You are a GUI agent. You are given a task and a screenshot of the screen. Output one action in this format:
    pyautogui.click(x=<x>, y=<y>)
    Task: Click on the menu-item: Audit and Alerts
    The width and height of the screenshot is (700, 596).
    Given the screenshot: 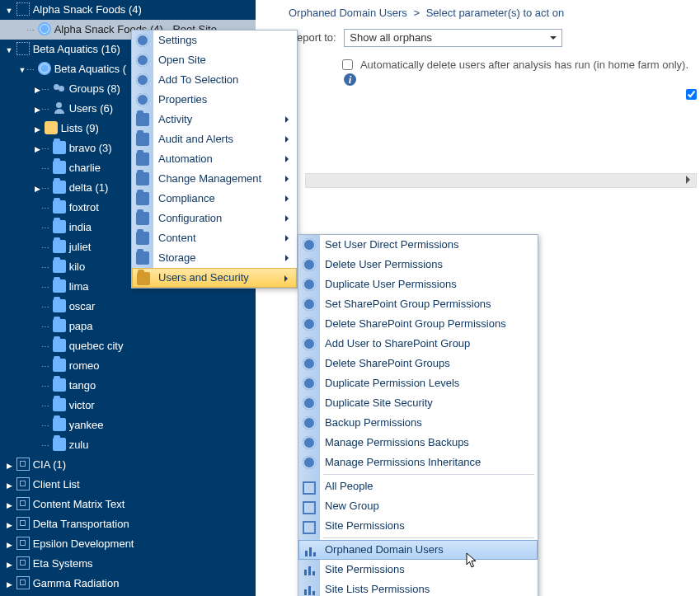 What is the action you would take?
    pyautogui.click(x=214, y=139)
    